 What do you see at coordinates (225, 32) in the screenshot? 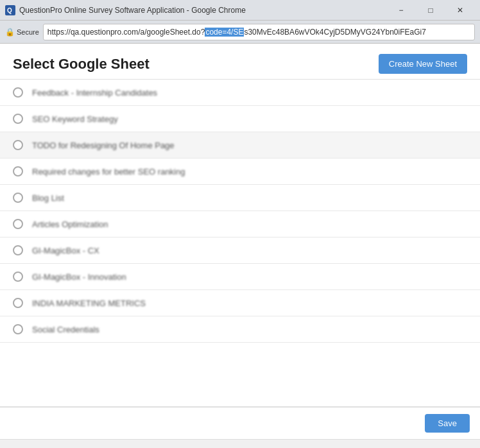
I see `url-highlight: code=4/SE` at bounding box center [225, 32].